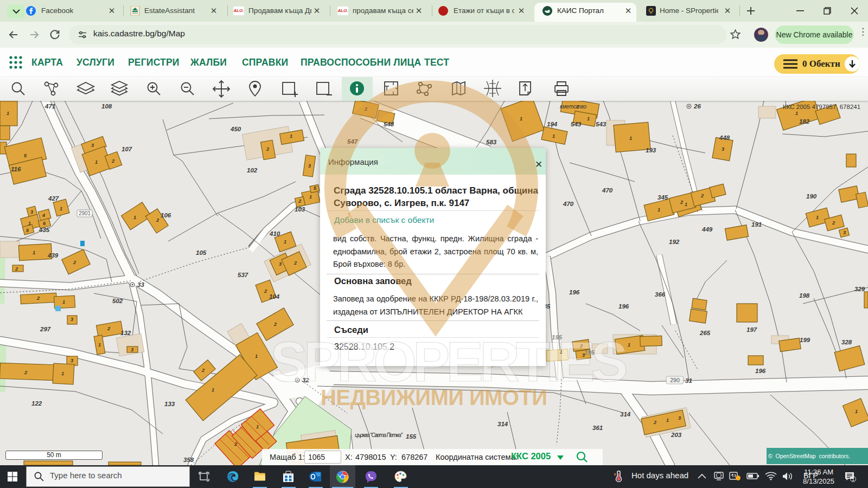  I want to click on svg-text: 195, so click(590, 352).